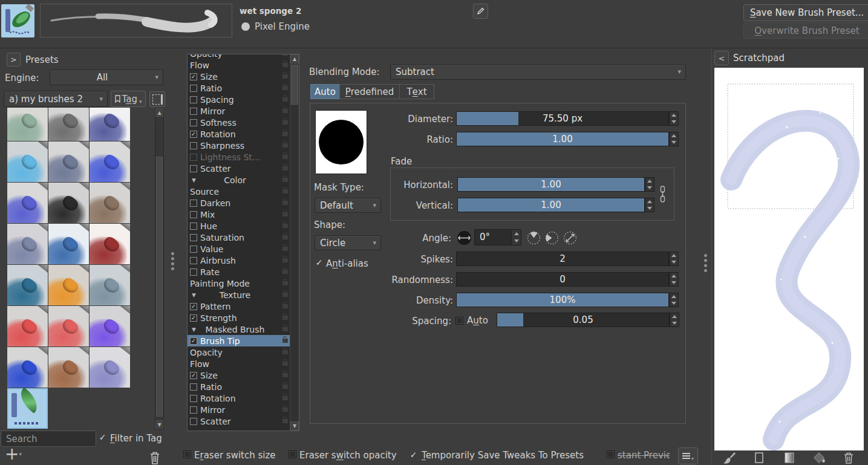 This screenshot has height=465, width=868. What do you see at coordinates (563, 259) in the screenshot?
I see `spikes-slider: 2` at bounding box center [563, 259].